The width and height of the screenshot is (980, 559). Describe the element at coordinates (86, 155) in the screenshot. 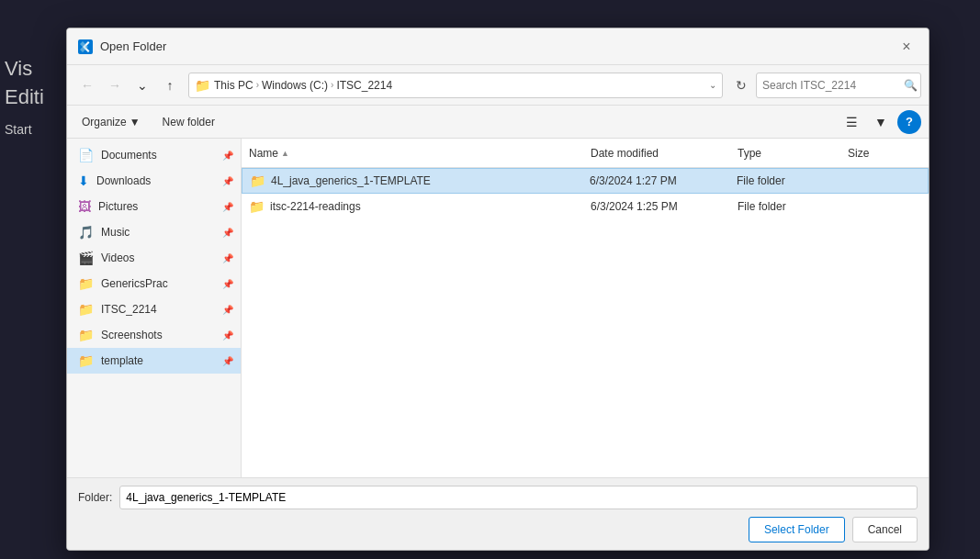

I see `documents-icon: 📄` at that location.